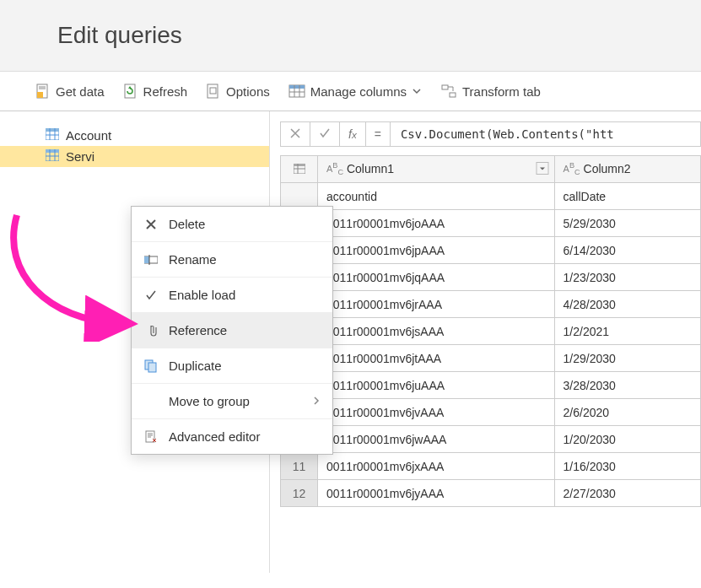 The width and height of the screenshot is (701, 588). What do you see at coordinates (491, 197) in the screenshot?
I see `table-row: accountidcallDate` at bounding box center [491, 197].